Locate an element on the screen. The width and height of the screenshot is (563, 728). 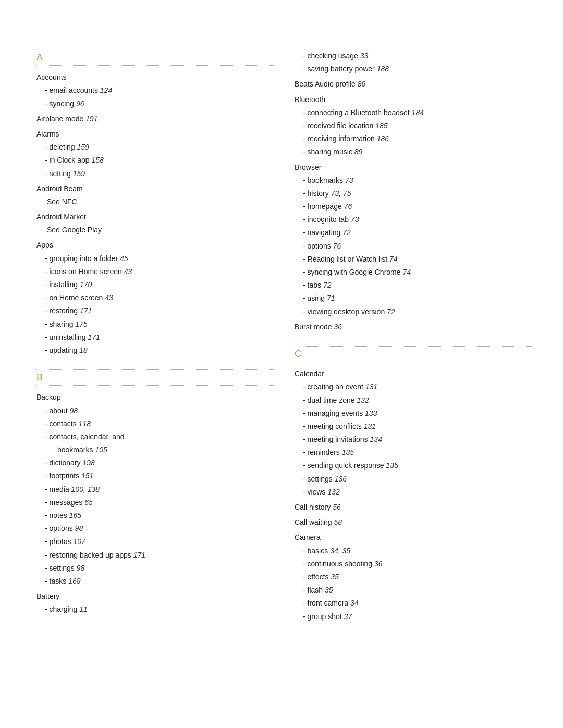
index-sub-entry: - dual time zone 132 is located at coordinates (413, 400).